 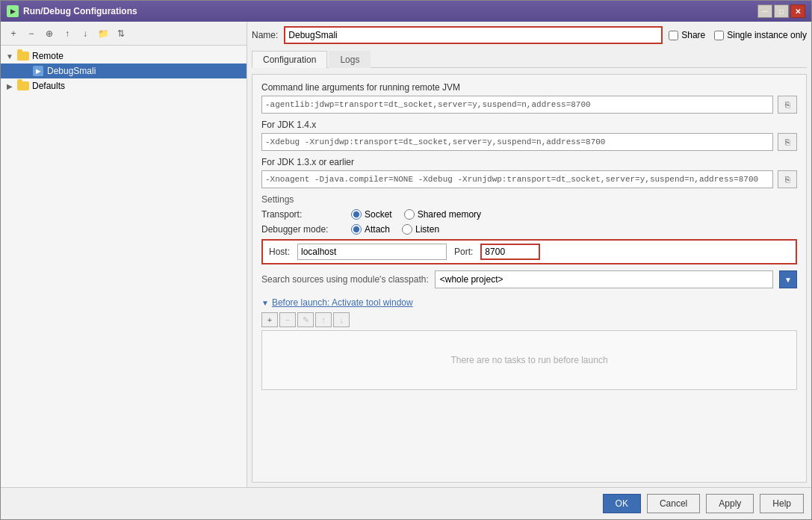 What do you see at coordinates (288, 320) in the screenshot?
I see `before-launch-remove-button: −` at bounding box center [288, 320].